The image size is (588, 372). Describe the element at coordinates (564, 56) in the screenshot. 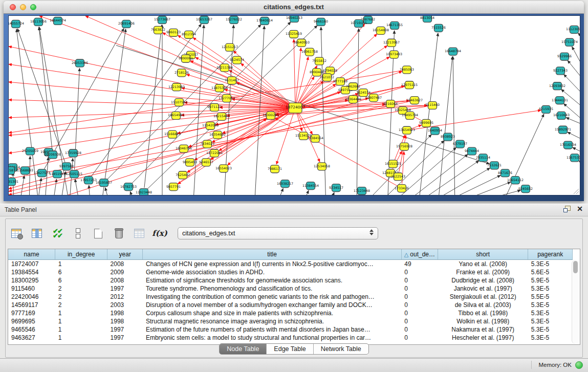

I see `graph-node: 9329966` at that location.